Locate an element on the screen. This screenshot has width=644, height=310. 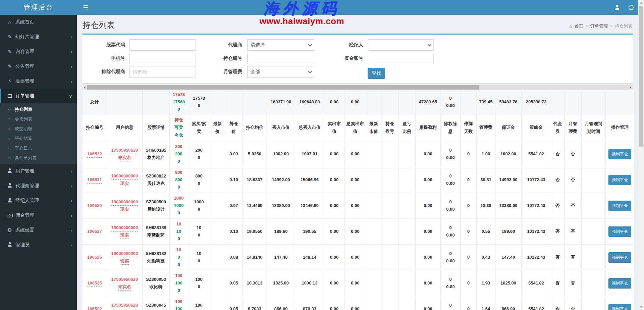
position-value: 10 is located at coordinates (179, 224).